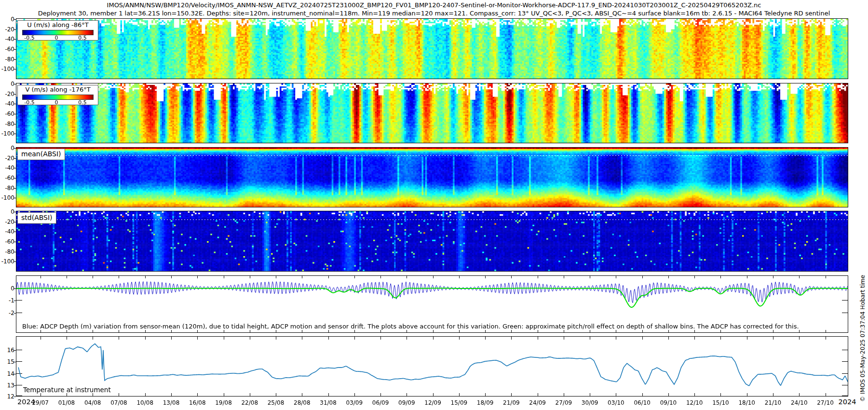 The image size is (868, 410). What do you see at coordinates (432, 367) in the screenshot?
I see `panel-temperature: Temperature at instrument 1615141312` at bounding box center [432, 367].